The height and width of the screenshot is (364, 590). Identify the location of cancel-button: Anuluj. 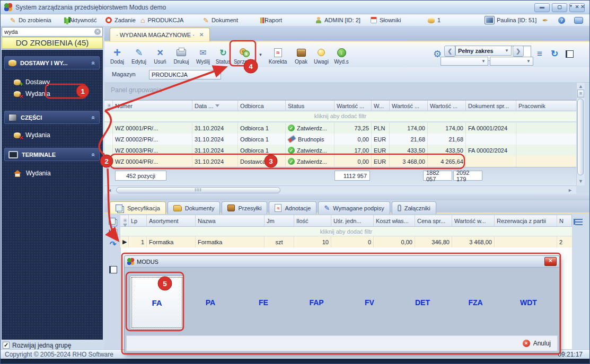
(542, 343).